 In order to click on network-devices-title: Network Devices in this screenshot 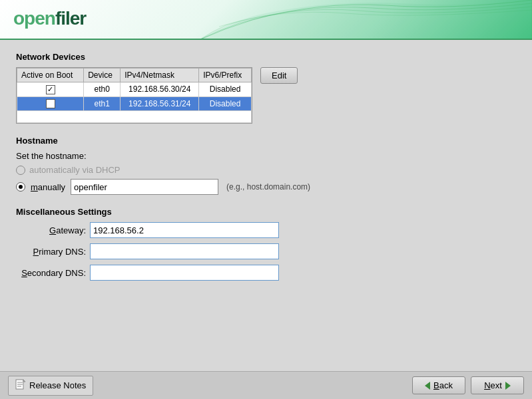, I will do `click(266, 57)`.